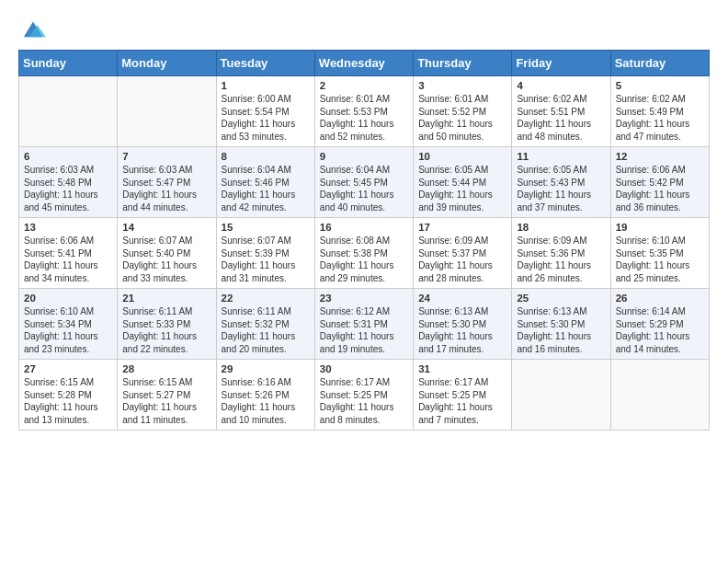  Describe the element at coordinates (68, 254) in the screenshot. I see `calendar-cell: 13Sunrise: 6:06 AM Sunset: 5:41 PM Dayli…` at that location.